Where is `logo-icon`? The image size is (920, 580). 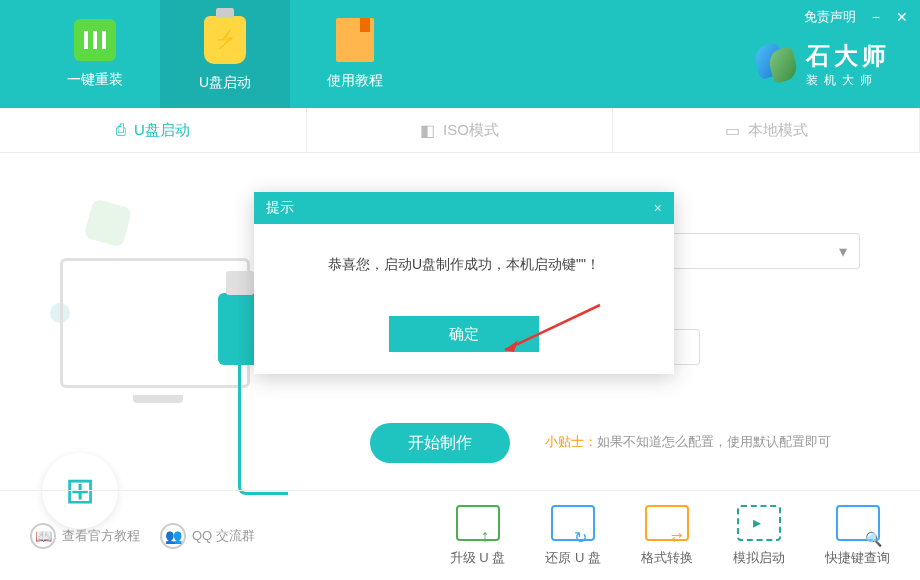 logo-icon is located at coordinates (776, 65).